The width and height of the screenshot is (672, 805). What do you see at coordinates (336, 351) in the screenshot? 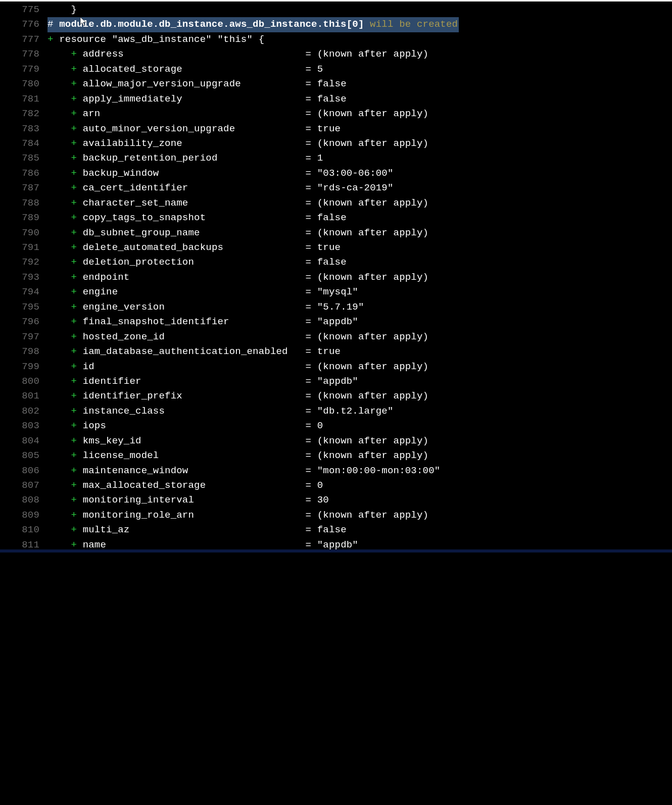
I see `code-line: 798 + iam_database_authentication_enable…` at bounding box center [336, 351].